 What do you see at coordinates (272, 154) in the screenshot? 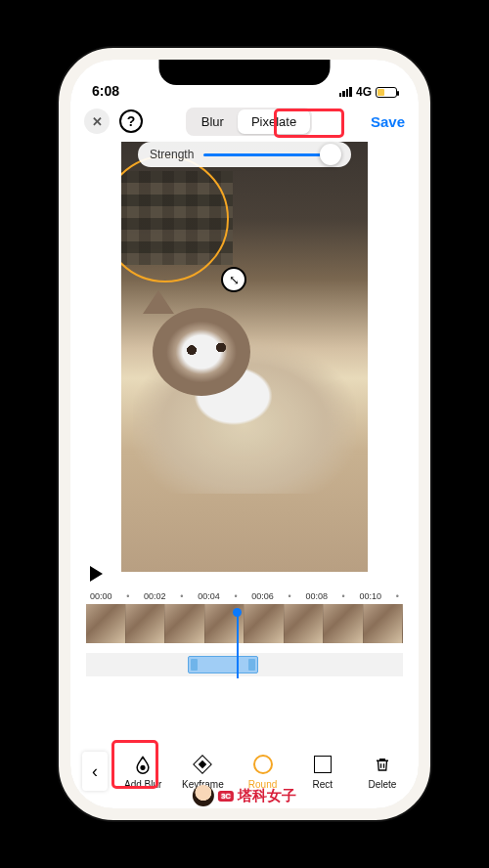
I see `strength-slider` at bounding box center [272, 154].